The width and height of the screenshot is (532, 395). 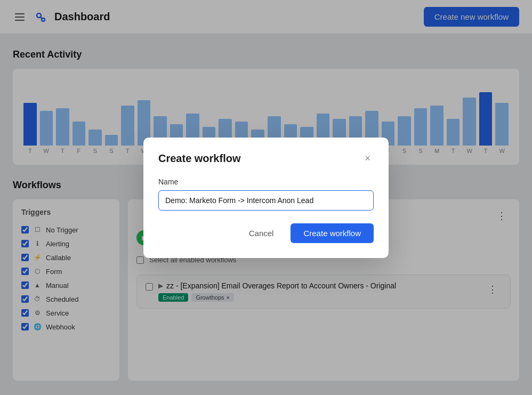 I want to click on create-workflow-submit-button: Create workflow, so click(x=332, y=233).